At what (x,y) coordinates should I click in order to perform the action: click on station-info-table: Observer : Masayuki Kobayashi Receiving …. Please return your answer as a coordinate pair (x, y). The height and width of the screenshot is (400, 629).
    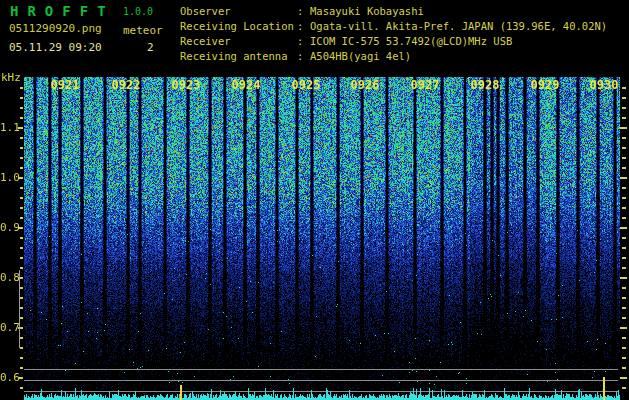
    Looking at the image, I should click on (394, 34).